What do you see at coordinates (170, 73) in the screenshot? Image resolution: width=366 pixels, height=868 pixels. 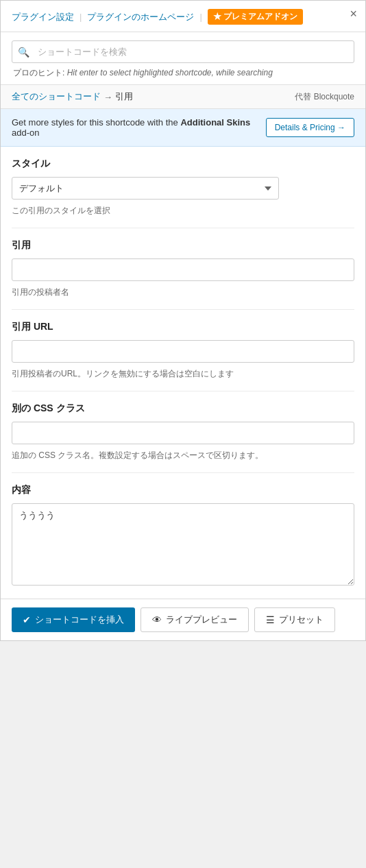 I see `pro-hint-text: Hit enter to select highlighted shortcod…` at bounding box center [170, 73].